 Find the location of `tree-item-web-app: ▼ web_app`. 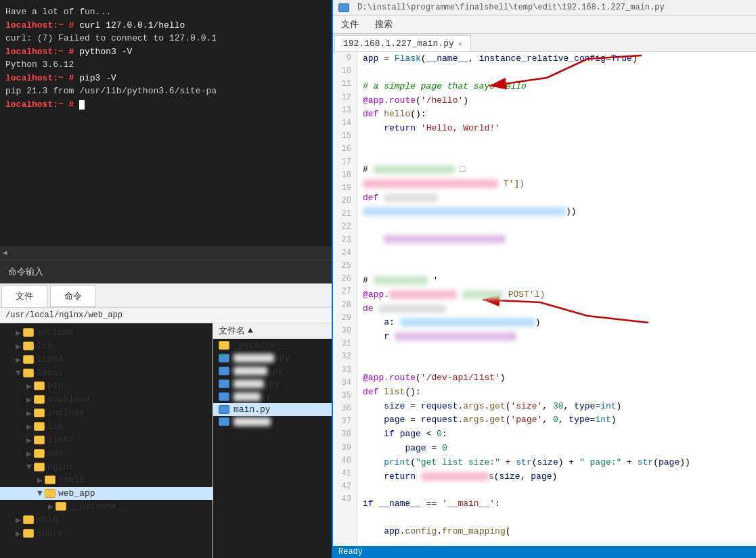

tree-item-web-app: ▼ web_app is located at coordinates (106, 494).